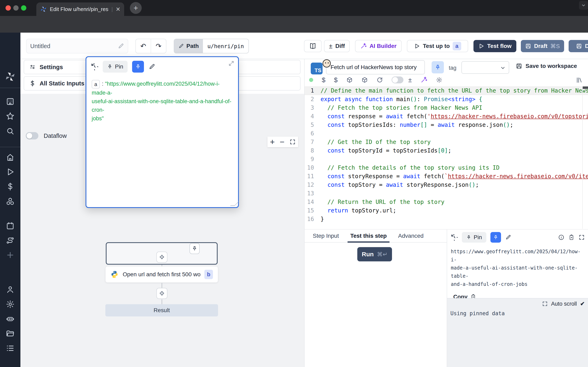  What do you see at coordinates (446, 202) in the screenshot?
I see `code-line: 14 // Return the URL of the top story` at bounding box center [446, 202].